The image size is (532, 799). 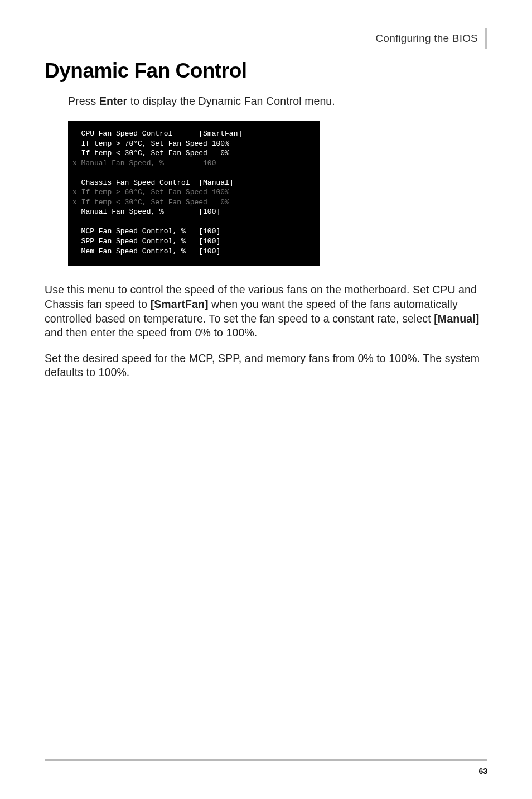 What do you see at coordinates (180, 304) in the screenshot?
I see `para1-bold1: [SmartFan]` at bounding box center [180, 304].